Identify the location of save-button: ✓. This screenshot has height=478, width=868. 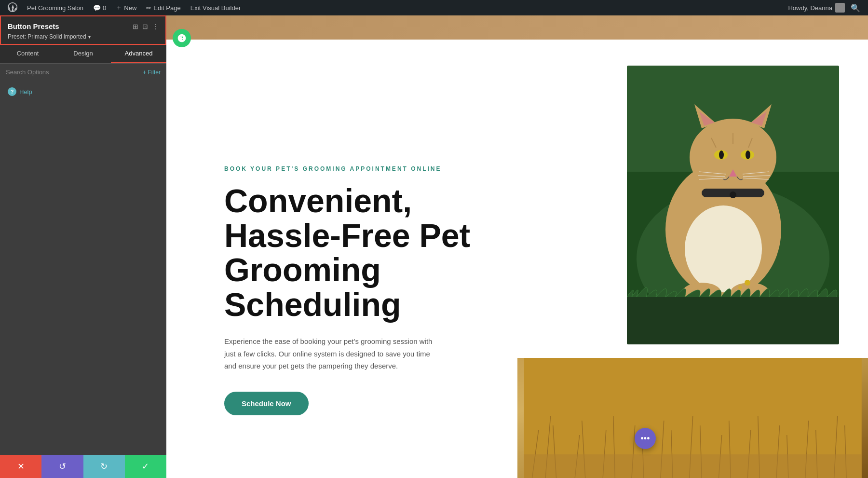
(146, 466).